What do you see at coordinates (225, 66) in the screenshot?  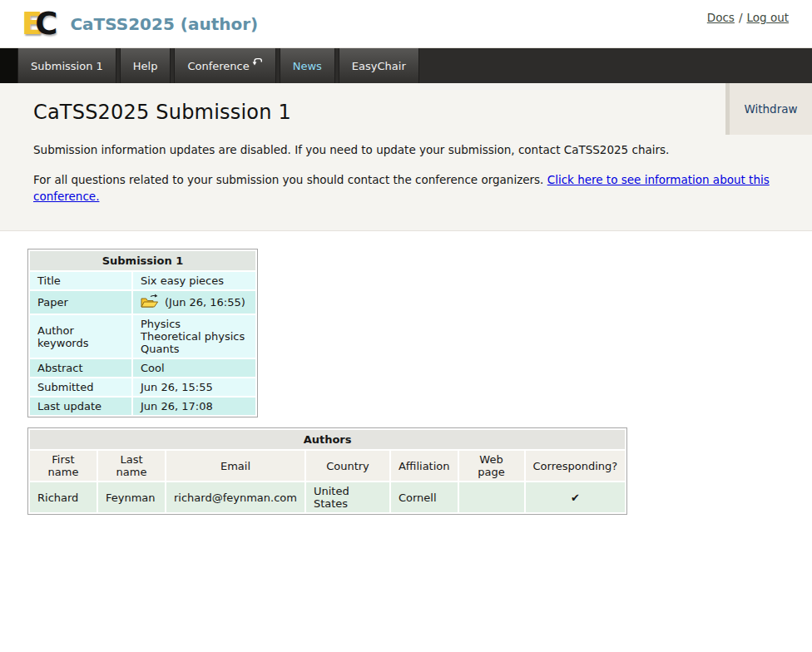 I see `nav-conference: Conference` at bounding box center [225, 66].